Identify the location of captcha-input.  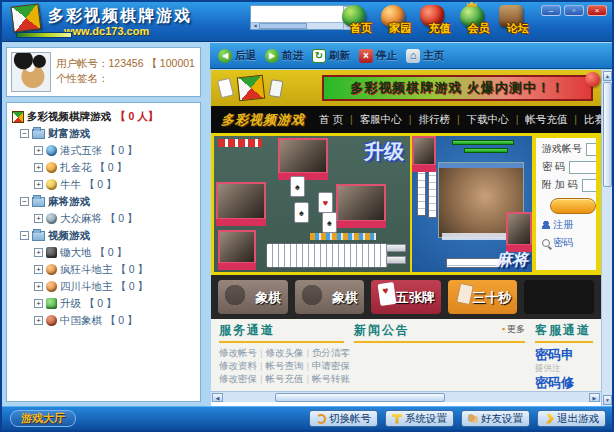
(590, 186).